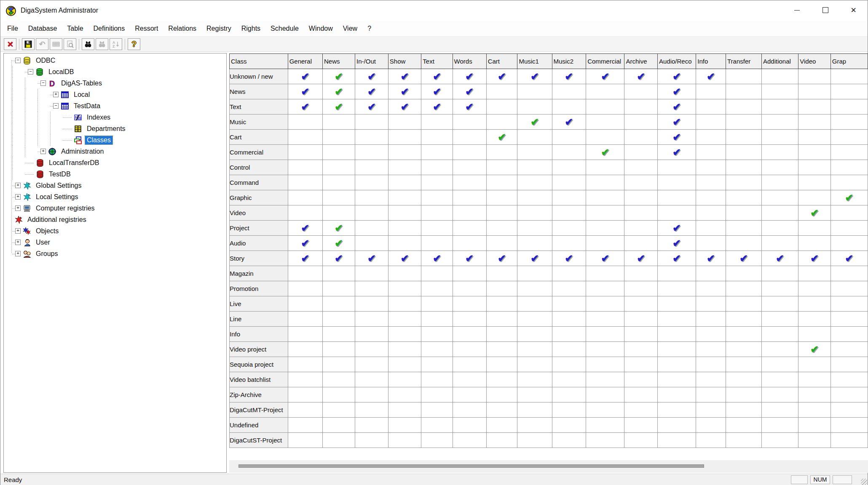  Describe the element at coordinates (535, 425) in the screenshot. I see `rights-cell-undefined-music1` at that location.